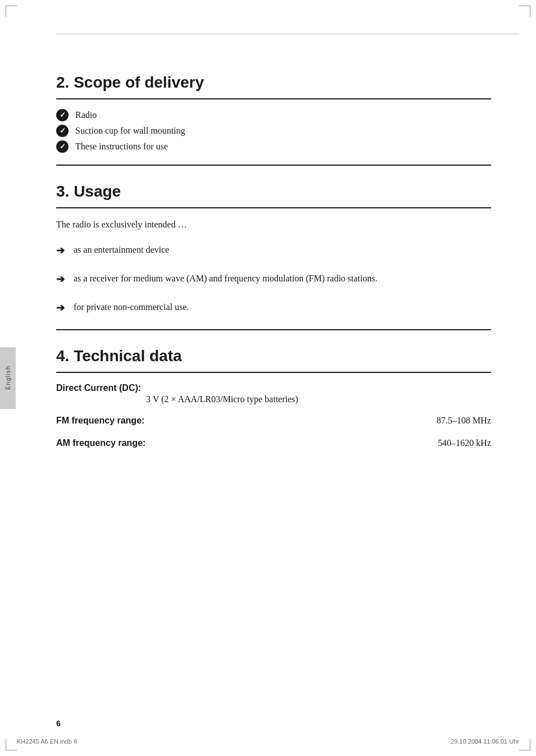 The width and height of the screenshot is (536, 756). What do you see at coordinates (274, 251) in the screenshot?
I see `list-item: ➔ as an entertainment device` at bounding box center [274, 251].